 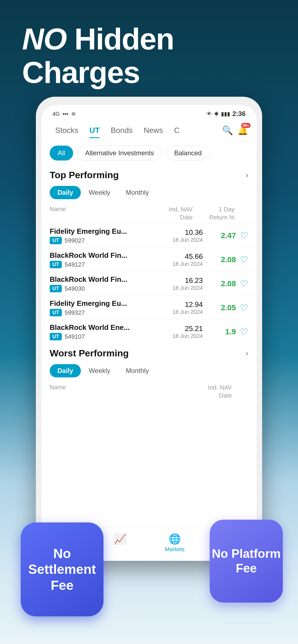 What do you see at coordinates (149, 113) in the screenshot?
I see `status-bar: 4G ▪▪▪ ≋ 👁 ✱ ▮▮▮ 2:36` at bounding box center [149, 113].